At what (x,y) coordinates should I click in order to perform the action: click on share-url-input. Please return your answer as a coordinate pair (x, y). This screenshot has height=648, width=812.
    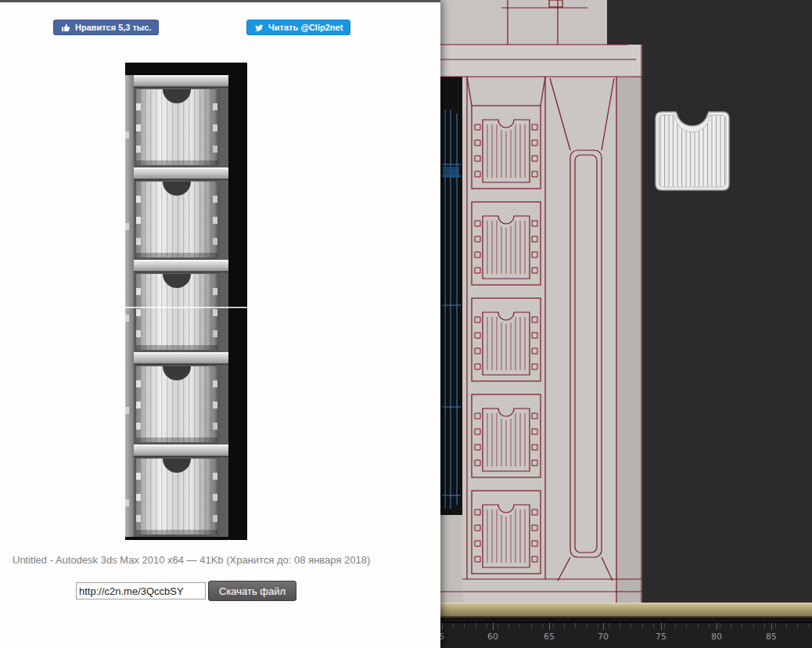
    Looking at the image, I should click on (141, 591).